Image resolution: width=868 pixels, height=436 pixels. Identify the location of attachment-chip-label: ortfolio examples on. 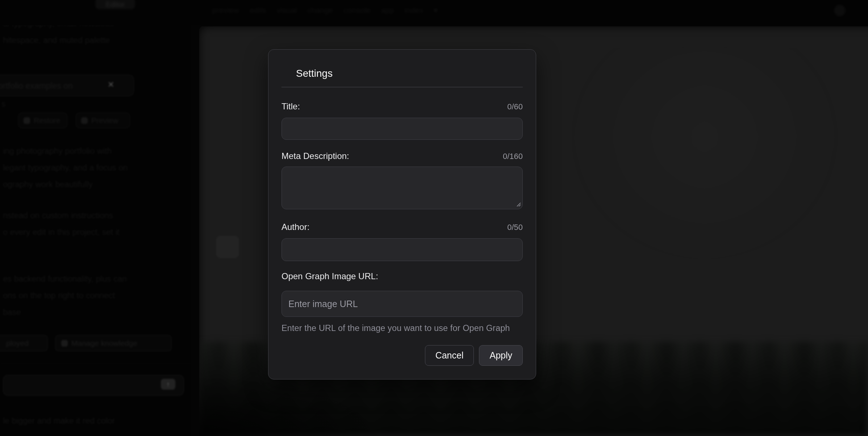
(36, 86).